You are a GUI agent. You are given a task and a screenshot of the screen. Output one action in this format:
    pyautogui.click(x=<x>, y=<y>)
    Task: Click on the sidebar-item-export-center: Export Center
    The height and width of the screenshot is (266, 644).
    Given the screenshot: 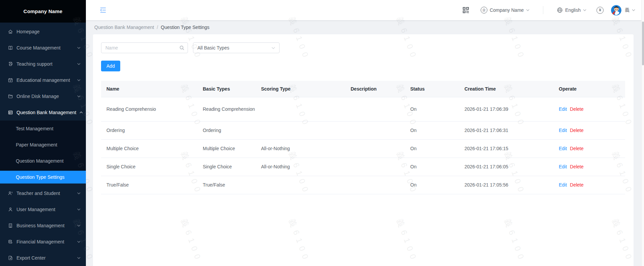 What is the action you would take?
    pyautogui.click(x=43, y=258)
    